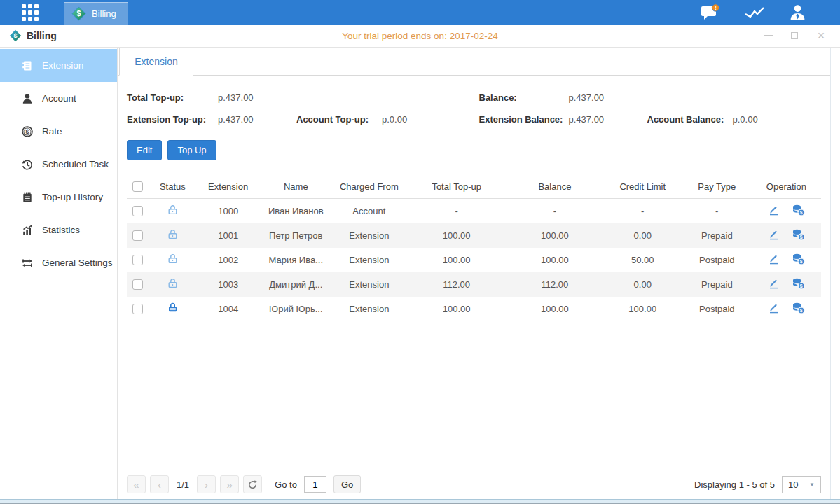 Image resolution: width=840 pixels, height=504 pixels. What do you see at coordinates (420, 36) in the screenshot?
I see `titlebar: $ Billing Your trial period ends on: 201…` at bounding box center [420, 36].